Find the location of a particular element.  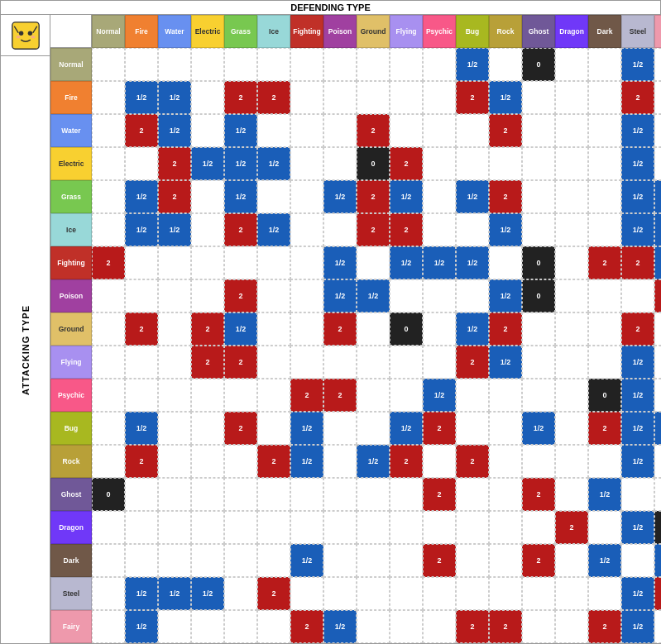

cell-bug-vs-fairy: 1/2 is located at coordinates (658, 428).